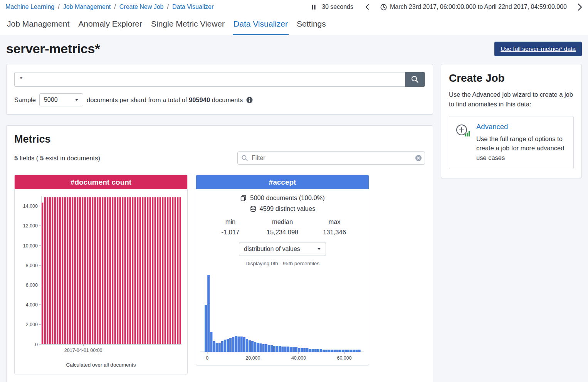 The height and width of the screenshot is (382, 588). Describe the element at coordinates (580, 7) in the screenshot. I see `time-forward-button` at that location.